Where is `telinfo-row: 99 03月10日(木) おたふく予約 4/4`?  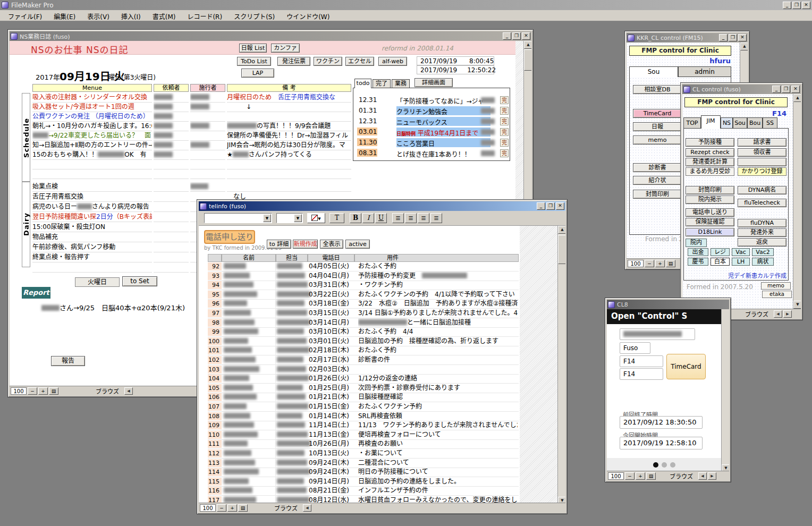
telinfo-row: 99 03月10日(木) おたふく予約 4/4 is located at coordinates (363, 332).